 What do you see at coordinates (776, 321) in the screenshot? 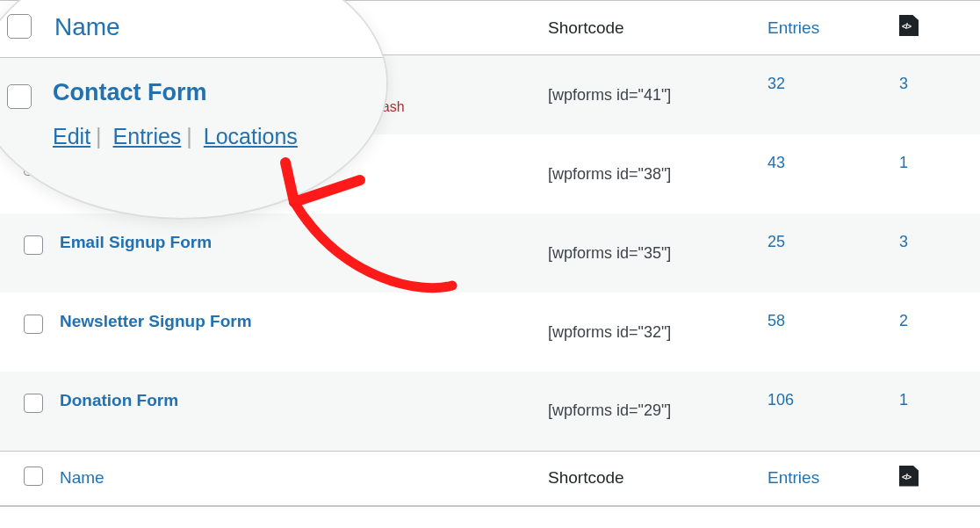
I see `entries-link: 58` at bounding box center [776, 321].